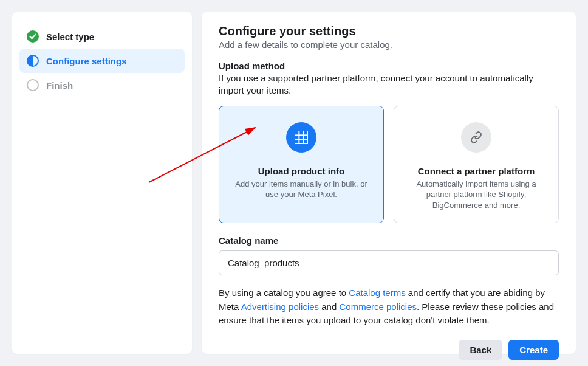  I want to click on advertising-policies-link: Advertising policies, so click(280, 306).